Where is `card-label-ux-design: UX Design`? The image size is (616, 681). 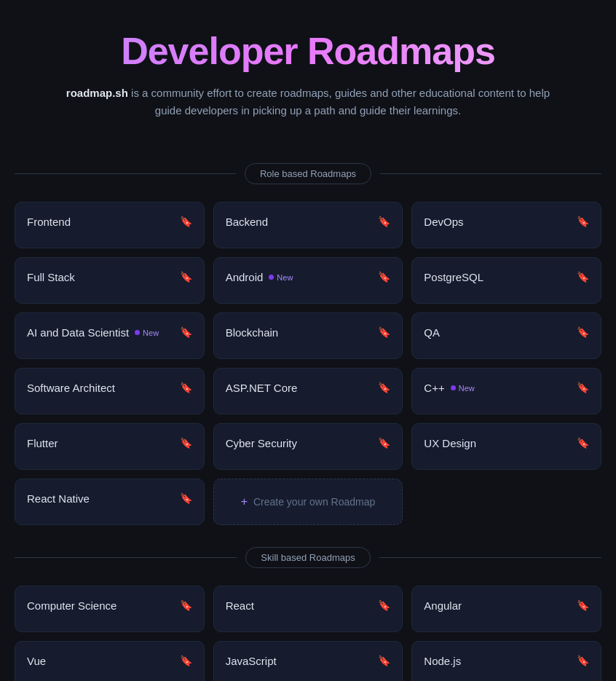
card-label-ux-design: UX Design is located at coordinates (450, 443).